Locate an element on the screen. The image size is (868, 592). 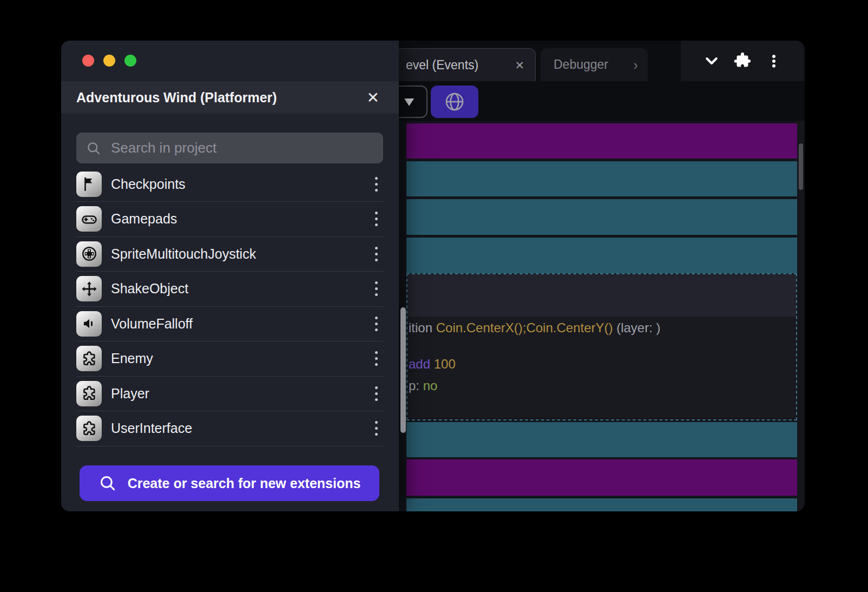
drawer-scrollbar-thumb is located at coordinates (403, 370).